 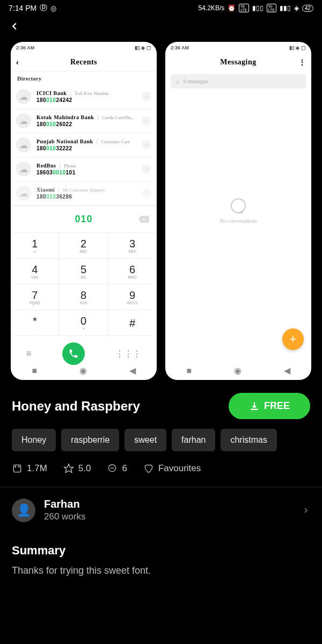 What do you see at coordinates (17, 62) in the screenshot?
I see `dialer-back-icon: ‹` at bounding box center [17, 62].